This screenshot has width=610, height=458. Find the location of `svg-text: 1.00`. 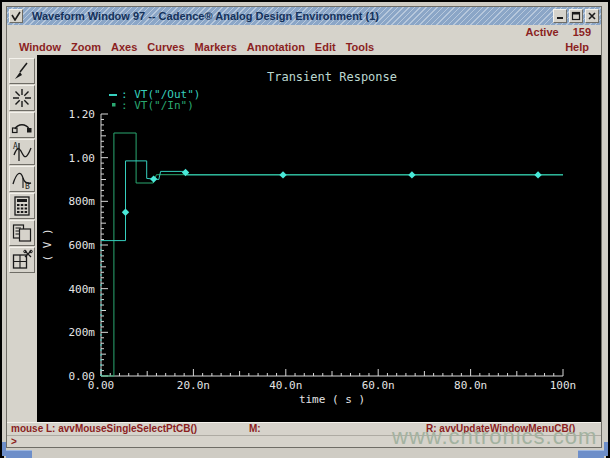

svg-text: 1.00 is located at coordinates (82, 158).